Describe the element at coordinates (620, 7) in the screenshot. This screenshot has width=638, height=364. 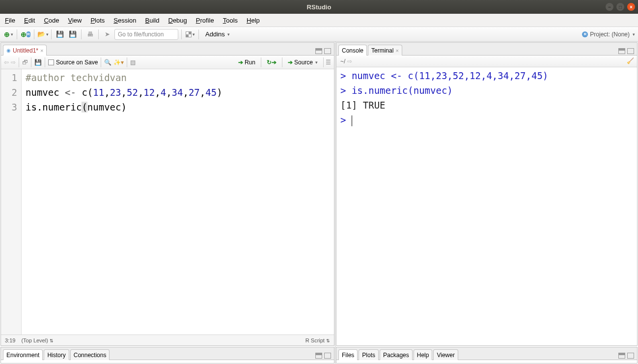
I see `maximize-button: □` at that location.